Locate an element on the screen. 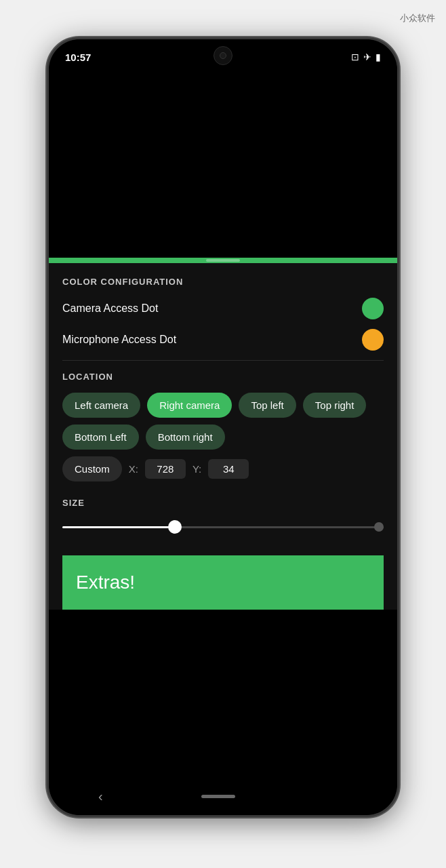 The image size is (446, 868). nav-home-pill is located at coordinates (218, 796).